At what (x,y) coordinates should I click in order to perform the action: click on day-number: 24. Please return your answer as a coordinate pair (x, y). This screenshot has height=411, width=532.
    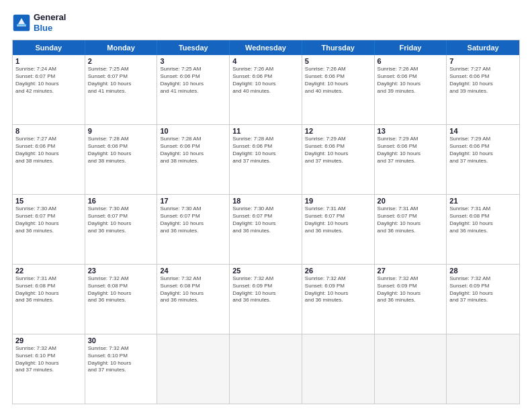
    Looking at the image, I should click on (193, 271).